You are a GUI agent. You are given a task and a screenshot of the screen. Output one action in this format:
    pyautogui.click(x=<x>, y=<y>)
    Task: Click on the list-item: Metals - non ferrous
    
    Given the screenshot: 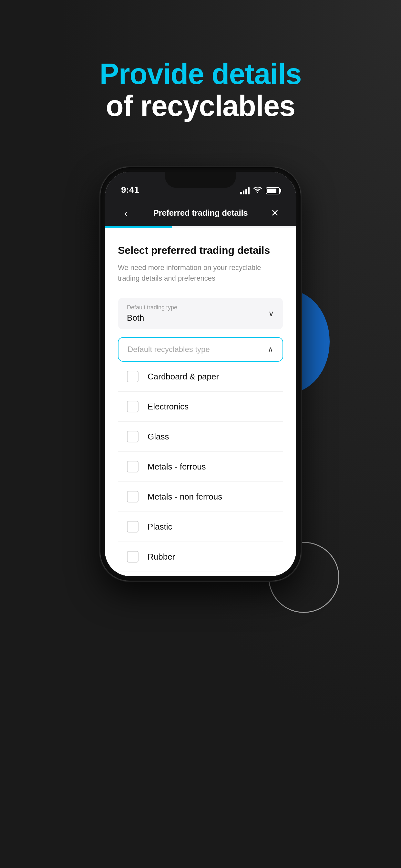 What is the action you would take?
    pyautogui.click(x=201, y=497)
    